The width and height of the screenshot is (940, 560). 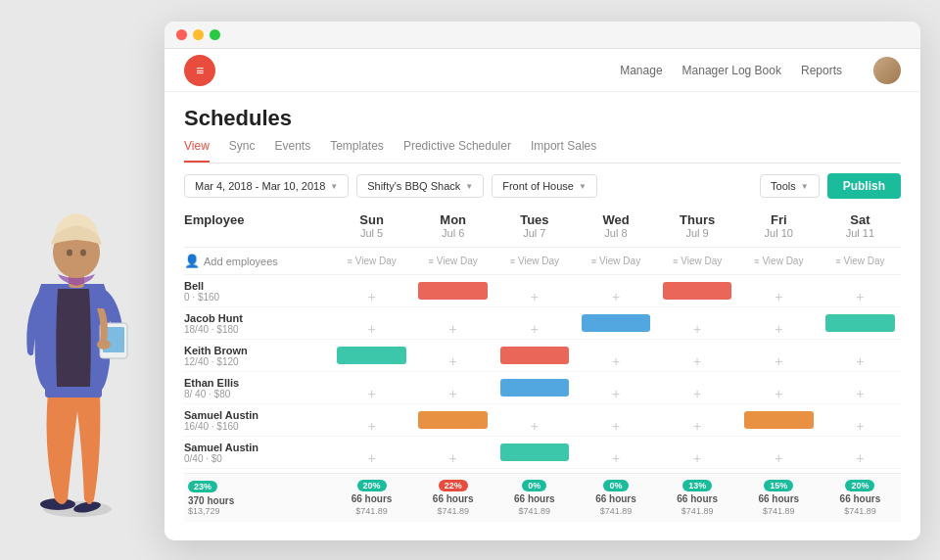 What do you see at coordinates (640, 70) in the screenshot?
I see `manage-link: Manage` at bounding box center [640, 70].